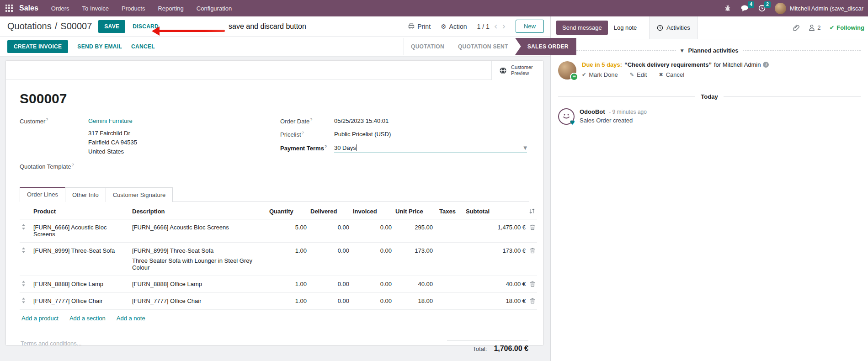  Describe the element at coordinates (431, 149) in the screenshot. I see `payment-terms-field: 30 Days ▼` at that location.